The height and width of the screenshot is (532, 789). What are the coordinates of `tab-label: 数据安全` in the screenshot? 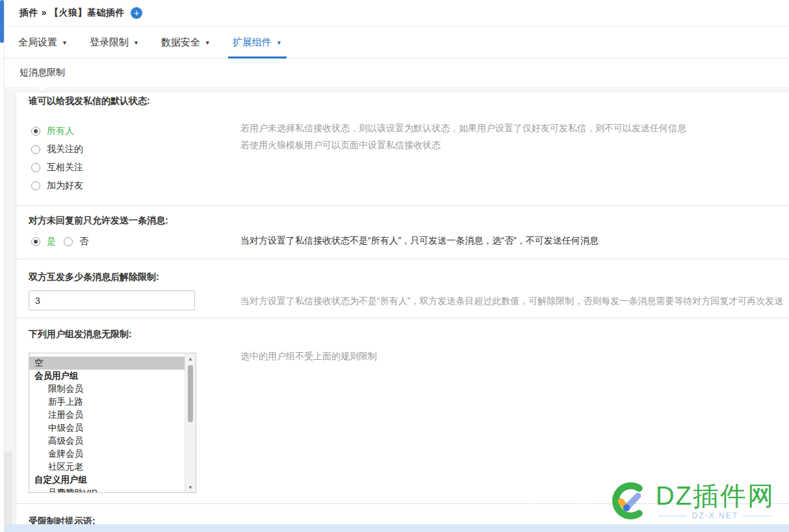 It's located at (181, 43).